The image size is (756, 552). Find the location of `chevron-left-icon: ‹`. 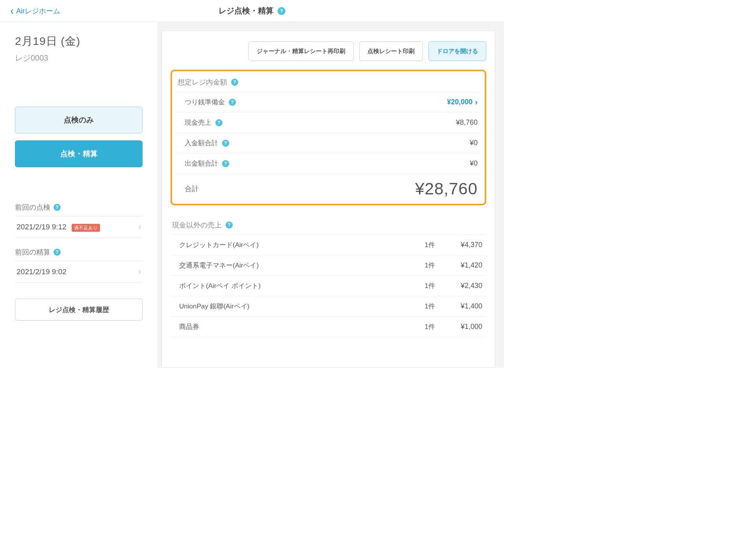

chevron-left-icon: ‹ is located at coordinates (12, 11).